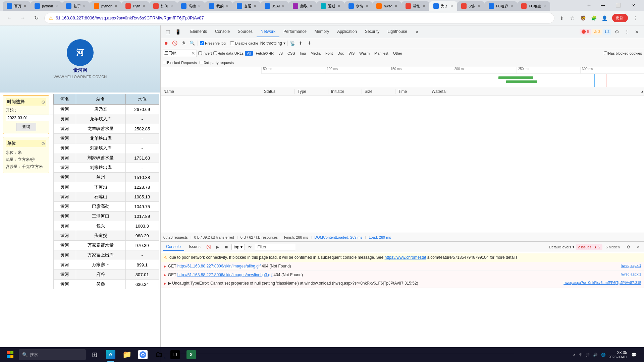 The height and width of the screenshot is (362, 644). I want to click on col-type: Type, so click(312, 92).